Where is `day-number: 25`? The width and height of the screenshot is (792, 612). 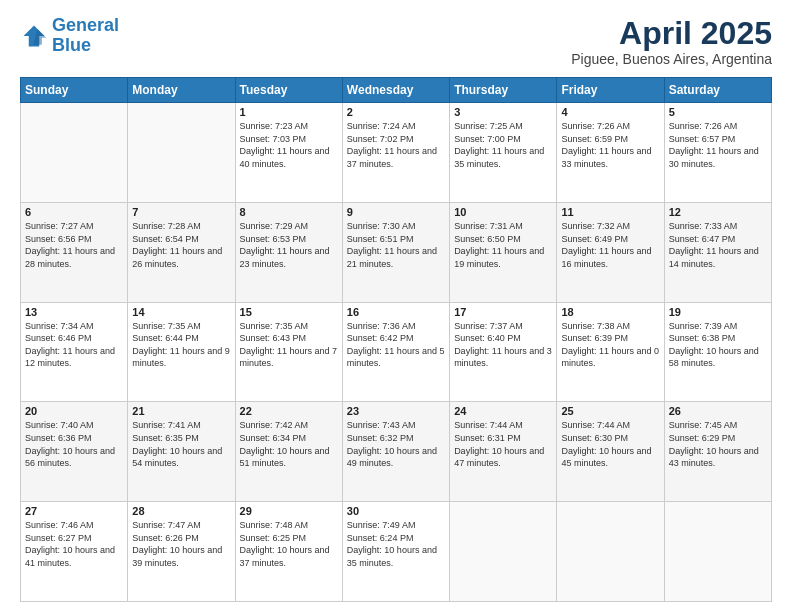 day-number: 25 is located at coordinates (610, 411).